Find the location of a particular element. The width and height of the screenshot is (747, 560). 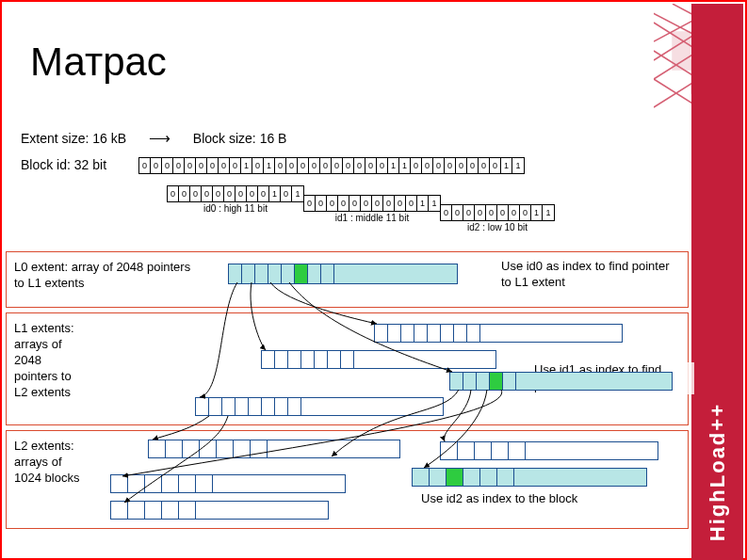

block-id-row: Block id: 32 bit 00000000010100000000001… is located at coordinates (273, 166).